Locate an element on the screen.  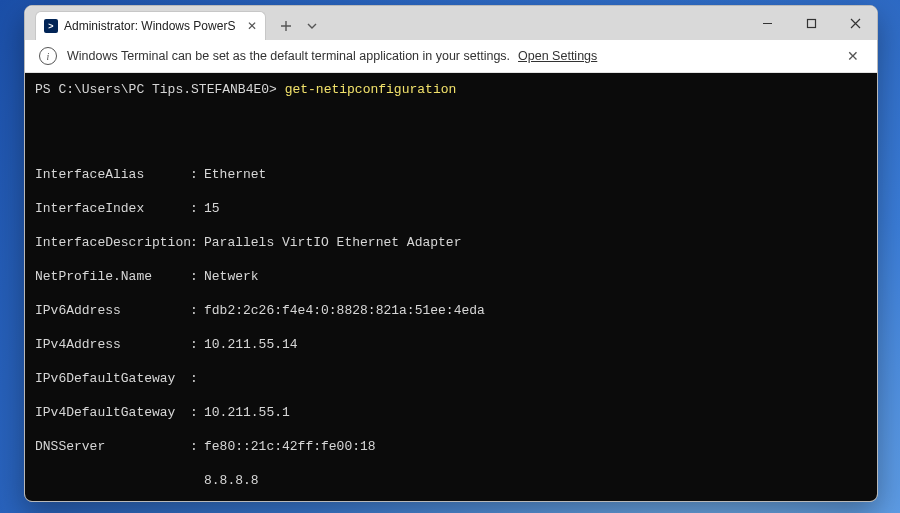
titlebar: > Administrator: Windows PowerS ✕ is located at coordinates (451, 23).